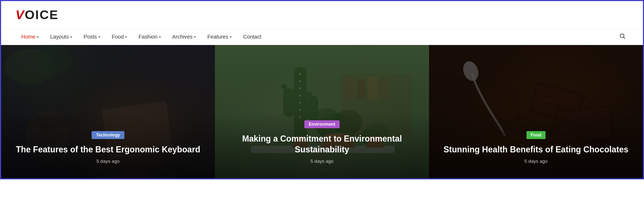 This screenshot has width=644, height=210. What do you see at coordinates (108, 149) in the screenshot?
I see `card-title-1: The Features of the Best Ergonomic Keybo…` at bounding box center [108, 149].